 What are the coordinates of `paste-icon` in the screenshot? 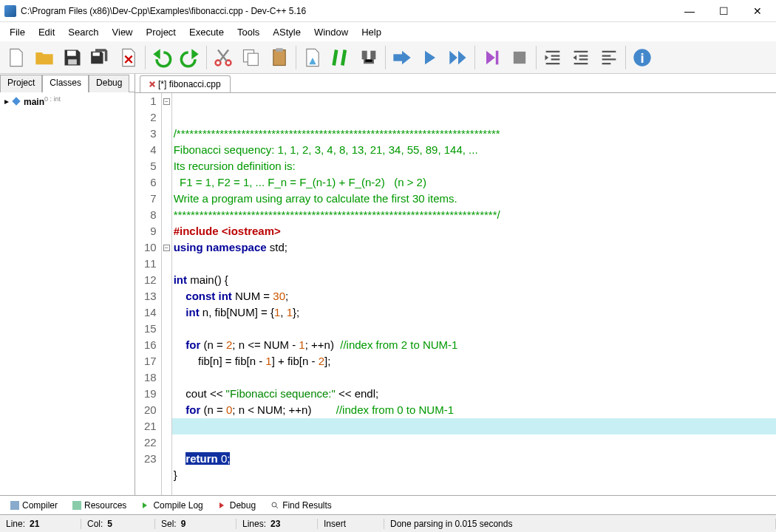 It's located at (279, 58).